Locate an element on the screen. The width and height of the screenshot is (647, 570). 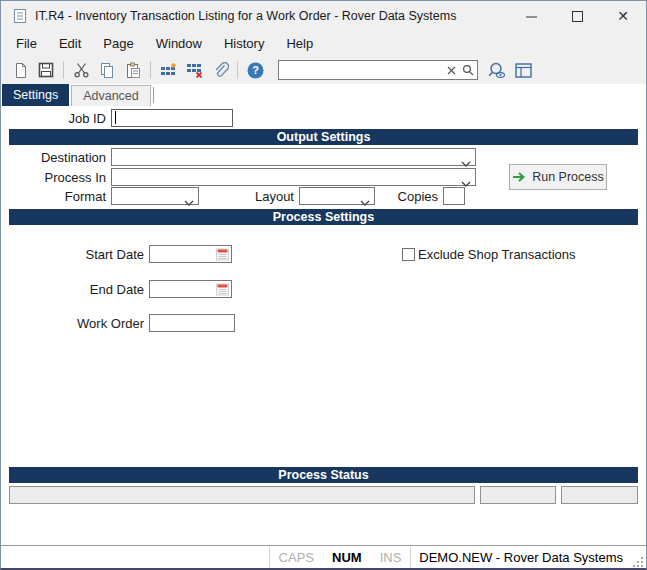
minimize-button is located at coordinates (531, 16).